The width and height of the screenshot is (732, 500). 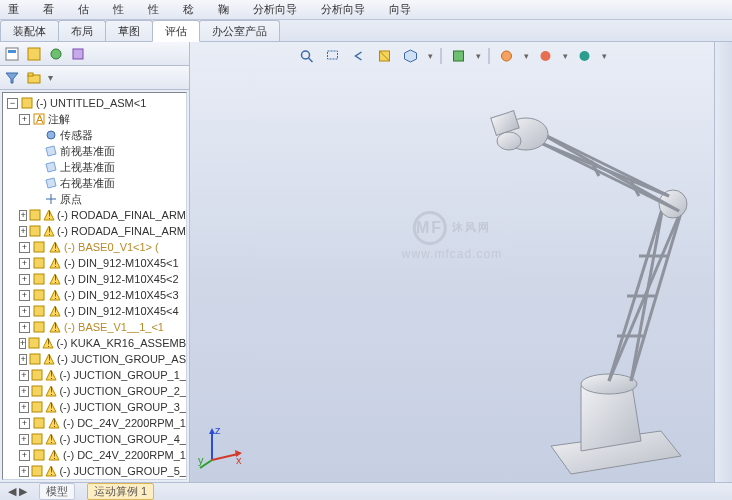 What do you see at coordinates (546, 56) in the screenshot?
I see `appearance-icon` at bounding box center [546, 56].